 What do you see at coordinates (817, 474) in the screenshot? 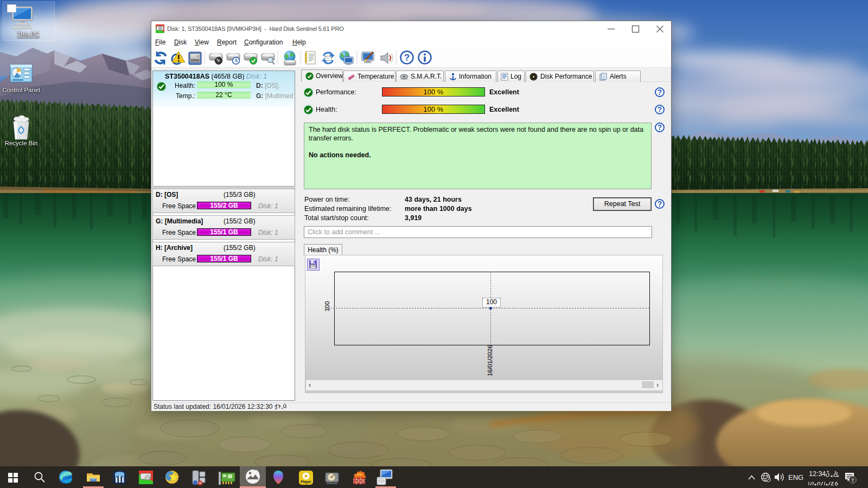
I see `svg-text: 12:34` at bounding box center [817, 474].